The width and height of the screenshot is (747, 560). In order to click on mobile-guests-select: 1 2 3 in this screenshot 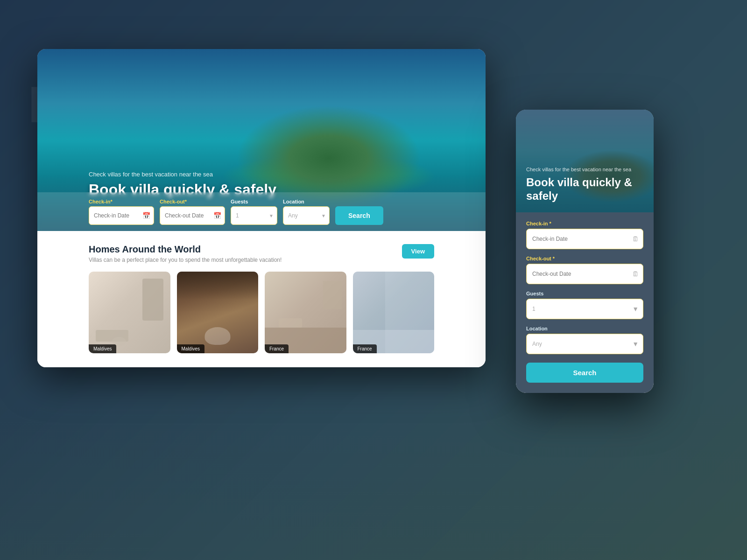, I will do `click(585, 309)`.